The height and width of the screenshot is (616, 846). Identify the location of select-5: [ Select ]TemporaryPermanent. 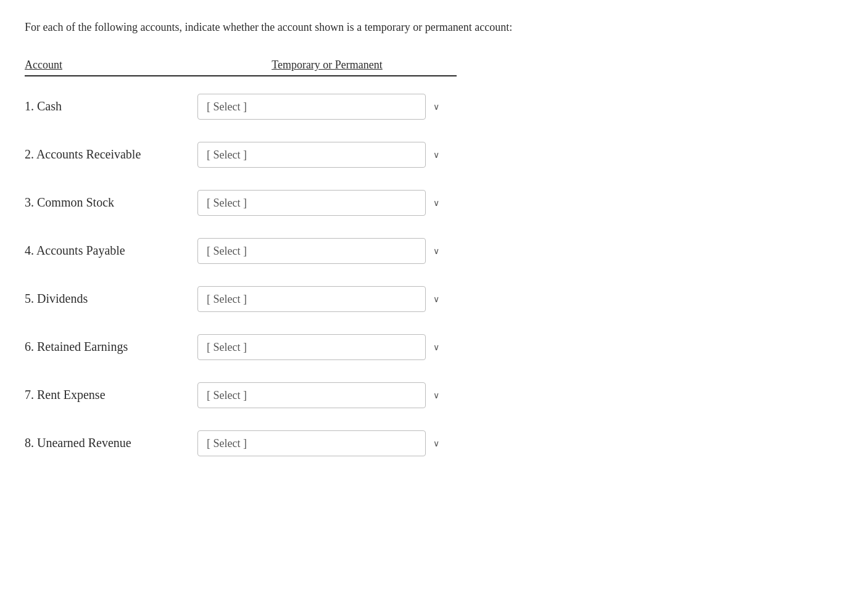
(312, 299).